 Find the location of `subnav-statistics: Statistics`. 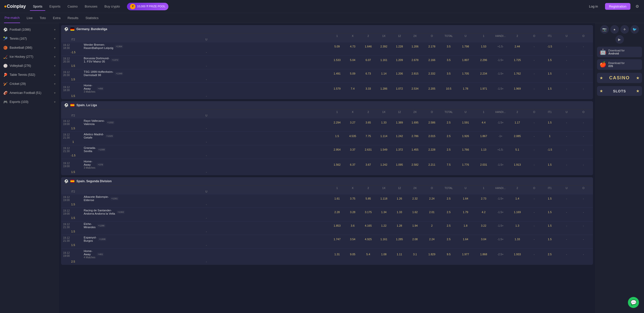

subnav-statistics: Statistics is located at coordinates (92, 18).